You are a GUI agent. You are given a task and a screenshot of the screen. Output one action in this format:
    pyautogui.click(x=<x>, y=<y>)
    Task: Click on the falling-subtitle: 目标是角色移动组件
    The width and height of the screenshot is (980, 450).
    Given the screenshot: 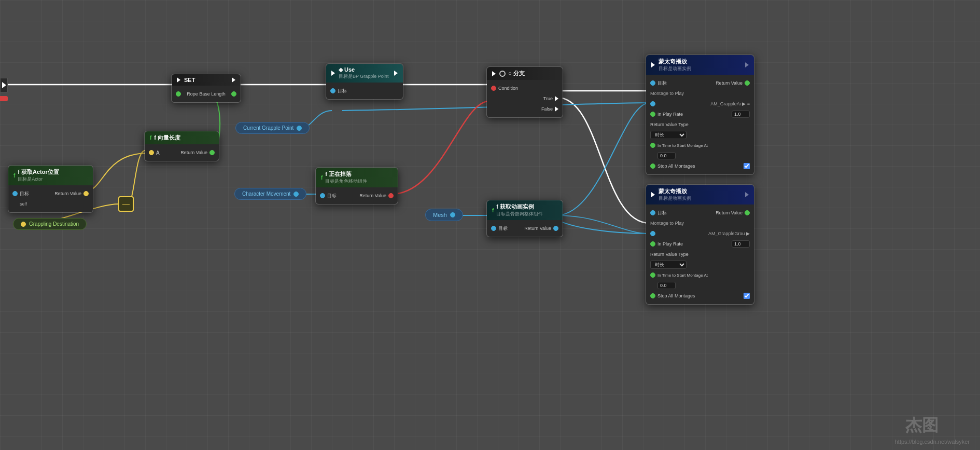 What is the action you would take?
    pyautogui.click(x=346, y=182)
    